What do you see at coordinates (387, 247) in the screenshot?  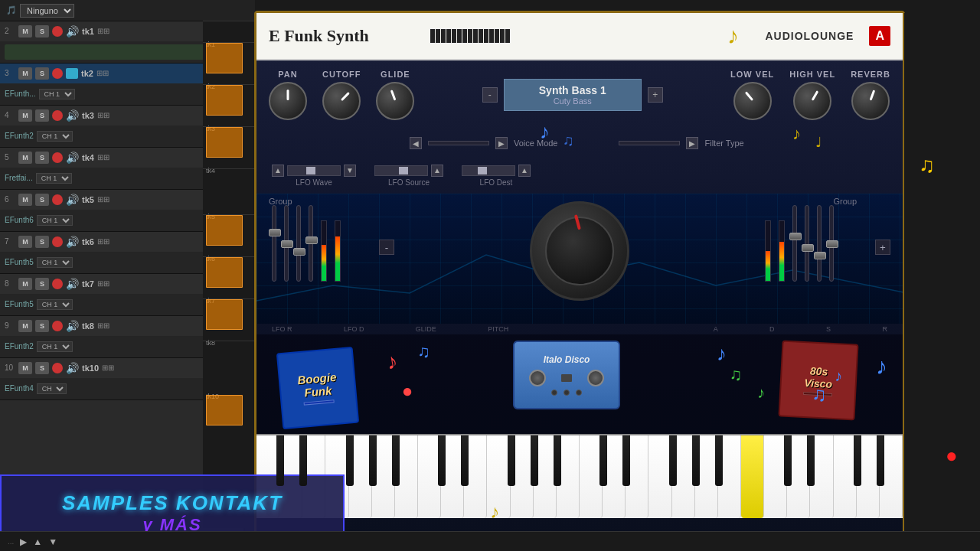 I see `group-minus-button: -` at bounding box center [387, 247].